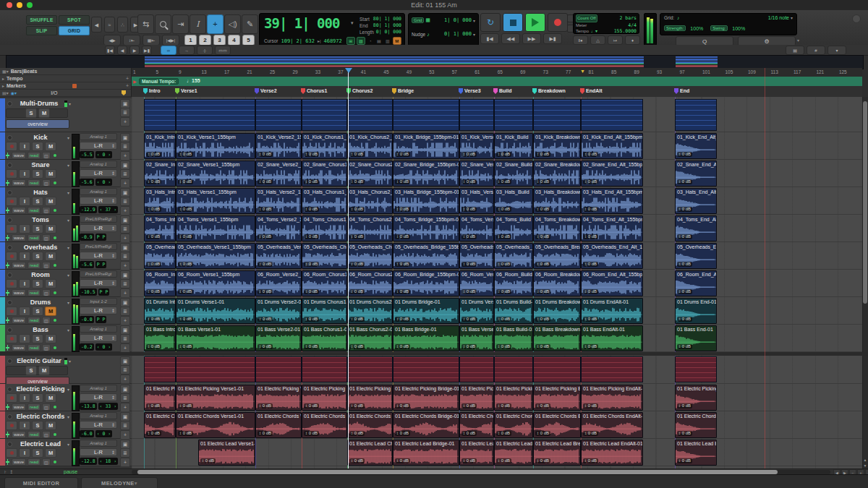 The height and width of the screenshot is (488, 868). What do you see at coordinates (87, 265) in the screenshot?
I see `volume-value: -5.6` at bounding box center [87, 265].